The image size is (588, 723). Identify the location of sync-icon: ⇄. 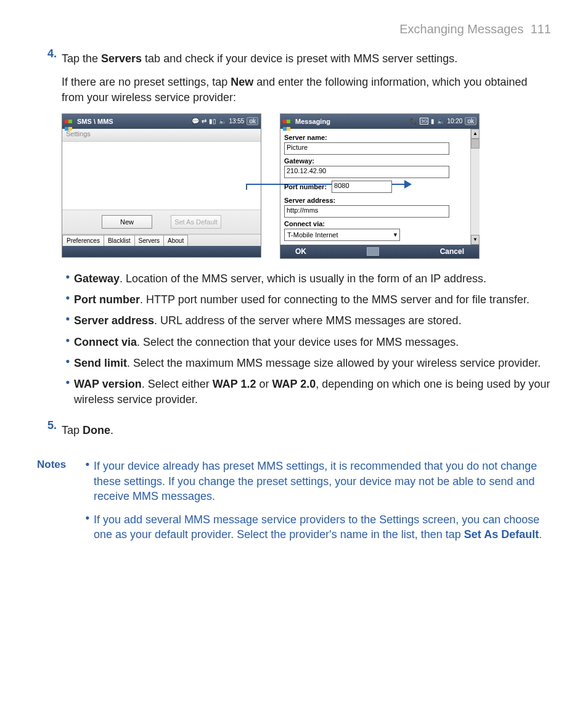
(204, 121).